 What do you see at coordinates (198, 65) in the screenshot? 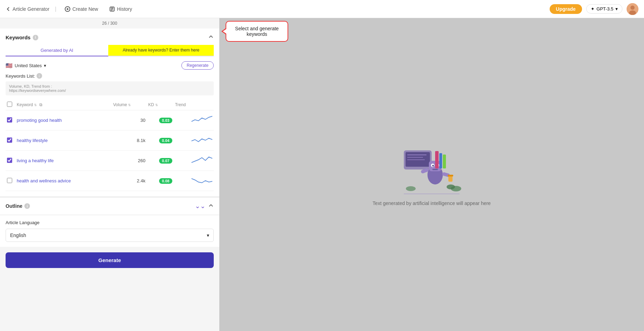
I see `regenerate-button: Regenerate` at bounding box center [198, 65].